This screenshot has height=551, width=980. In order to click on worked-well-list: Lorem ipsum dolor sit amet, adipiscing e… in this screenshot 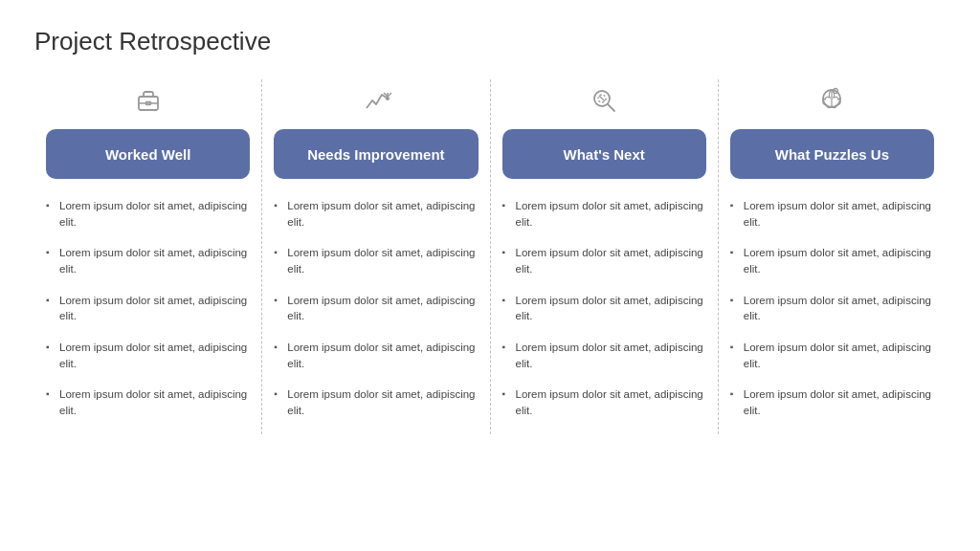, I will do `click(147, 316)`.